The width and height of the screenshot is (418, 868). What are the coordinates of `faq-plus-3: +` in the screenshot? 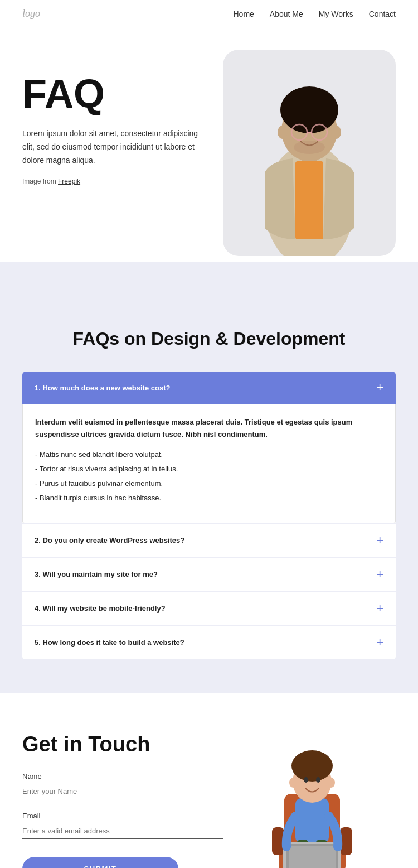 It's located at (380, 575).